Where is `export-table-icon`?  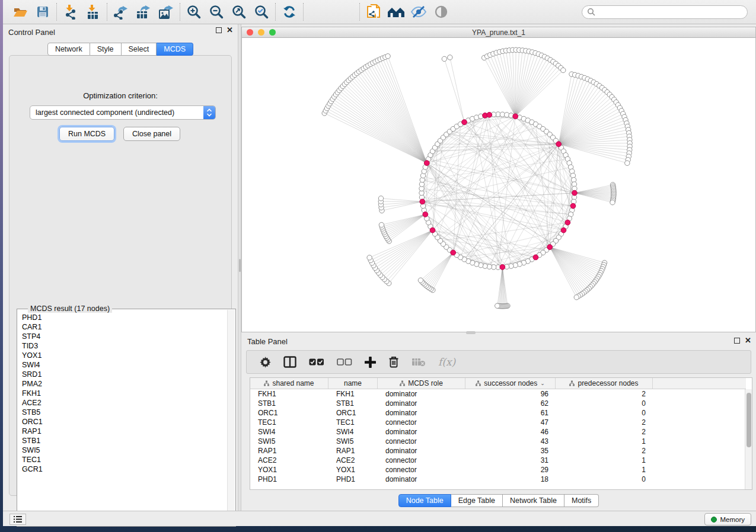
export-table-icon is located at coordinates (143, 12).